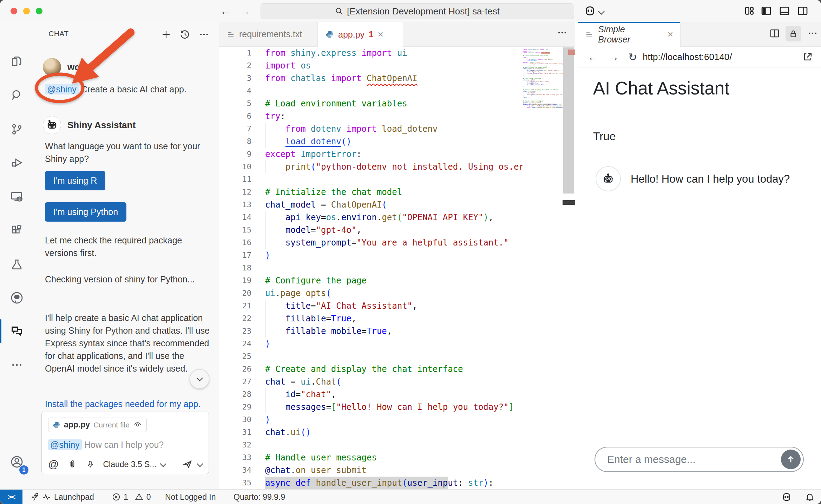 This screenshot has height=504, width=821. What do you see at coordinates (17, 197) in the screenshot?
I see `remote-explorer-icon` at bounding box center [17, 197].